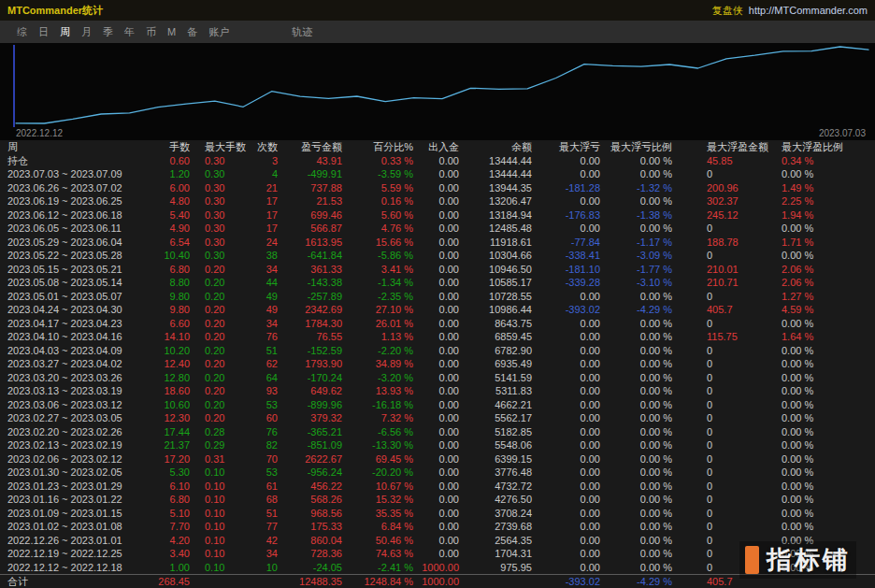  I want to click on table-cell, so click(498, 581).